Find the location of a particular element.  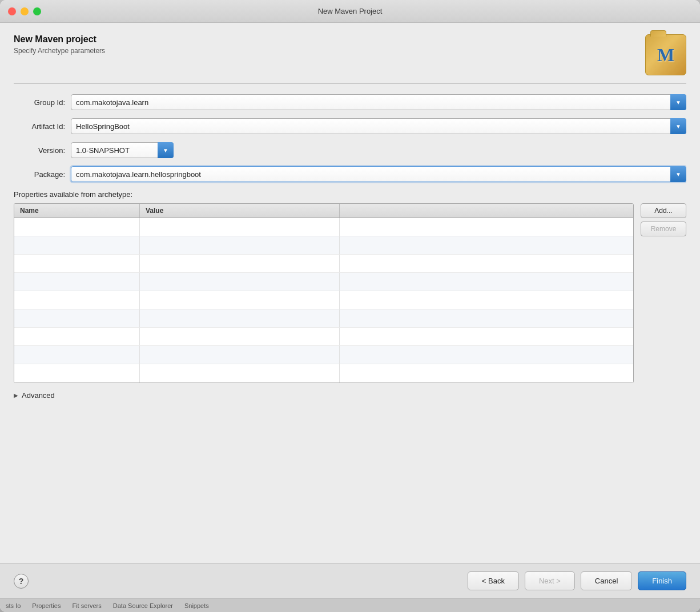

package-label: Package: is located at coordinates (42, 175).